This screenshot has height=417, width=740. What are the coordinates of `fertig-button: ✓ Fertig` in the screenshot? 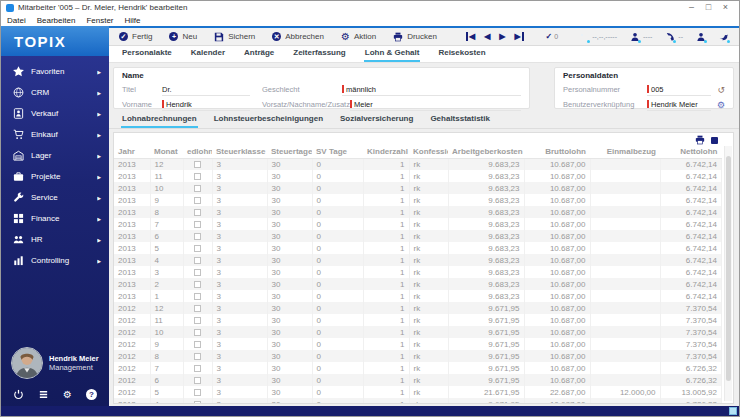 It's located at (136, 36).